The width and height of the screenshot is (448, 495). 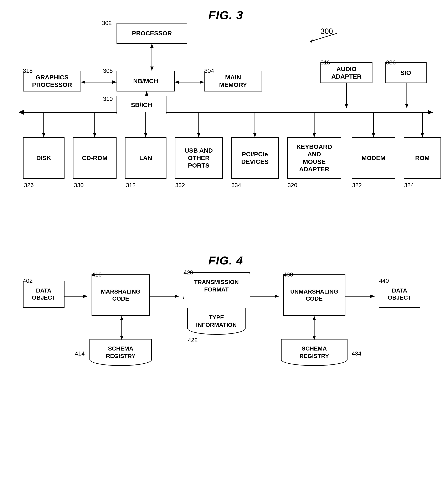 I want to click on arrow-data-to-marshal, so click(x=78, y=296).